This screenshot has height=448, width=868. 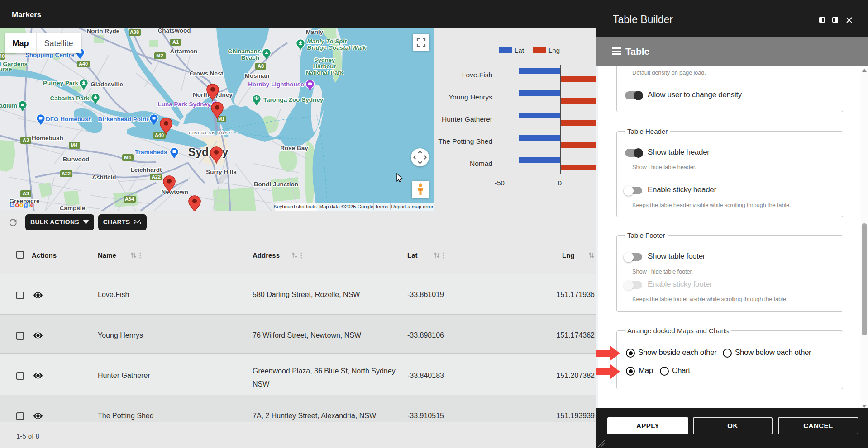 What do you see at coordinates (221, 119) in the screenshot?
I see `svg-text: M1` at bounding box center [221, 119].